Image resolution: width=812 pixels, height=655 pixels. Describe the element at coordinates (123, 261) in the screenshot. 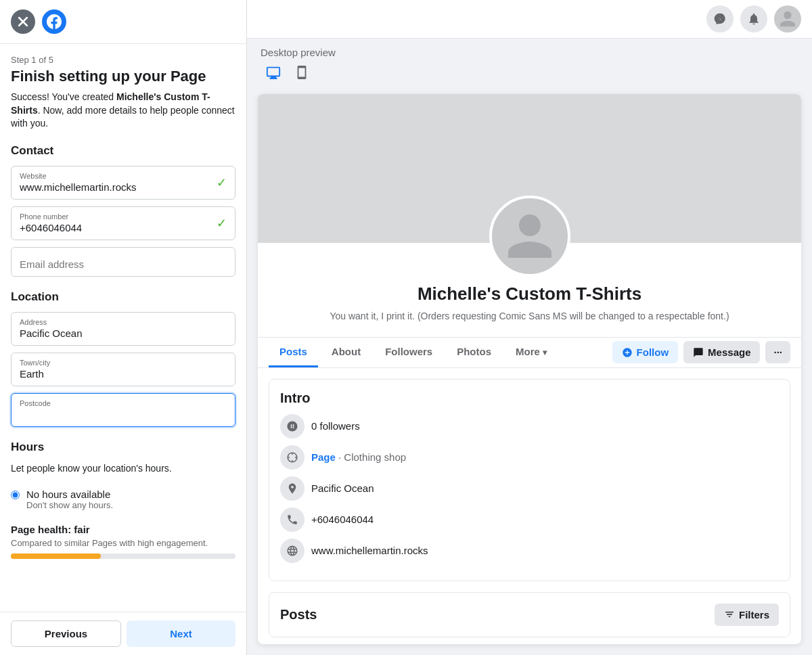

I see `email-input` at that location.